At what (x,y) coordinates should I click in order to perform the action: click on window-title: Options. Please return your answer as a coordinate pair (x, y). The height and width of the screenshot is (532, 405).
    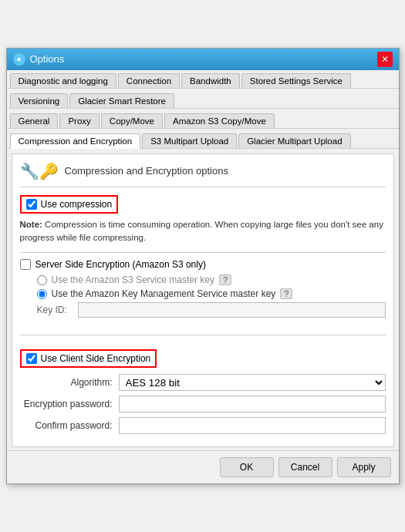
    Looking at the image, I should click on (48, 59).